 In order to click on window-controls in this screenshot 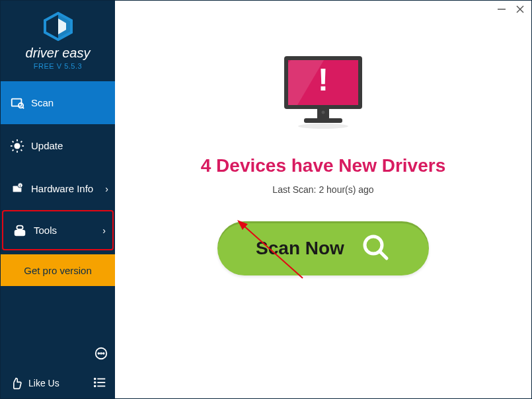, I will do `click(511, 11)`.